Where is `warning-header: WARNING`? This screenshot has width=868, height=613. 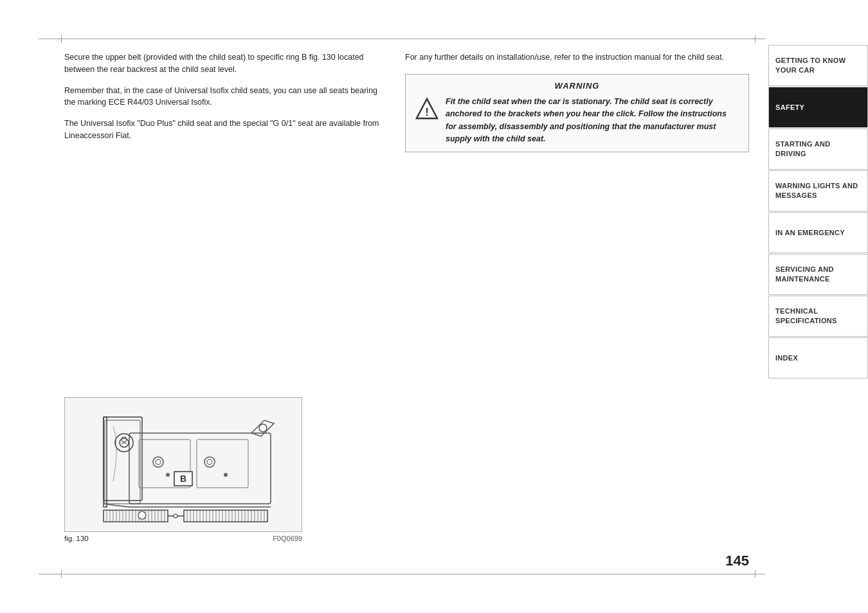
warning-header: WARNING is located at coordinates (577, 86).